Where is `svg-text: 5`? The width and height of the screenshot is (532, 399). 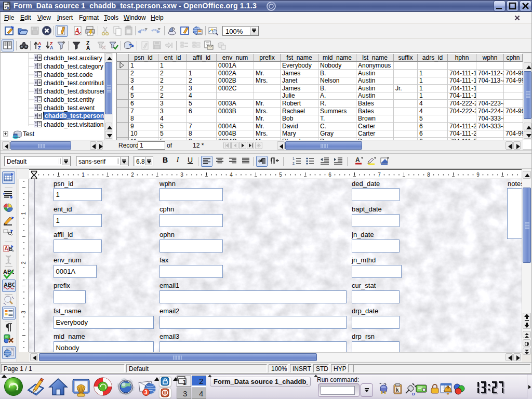 svg-text: 5 is located at coordinates (281, 175).